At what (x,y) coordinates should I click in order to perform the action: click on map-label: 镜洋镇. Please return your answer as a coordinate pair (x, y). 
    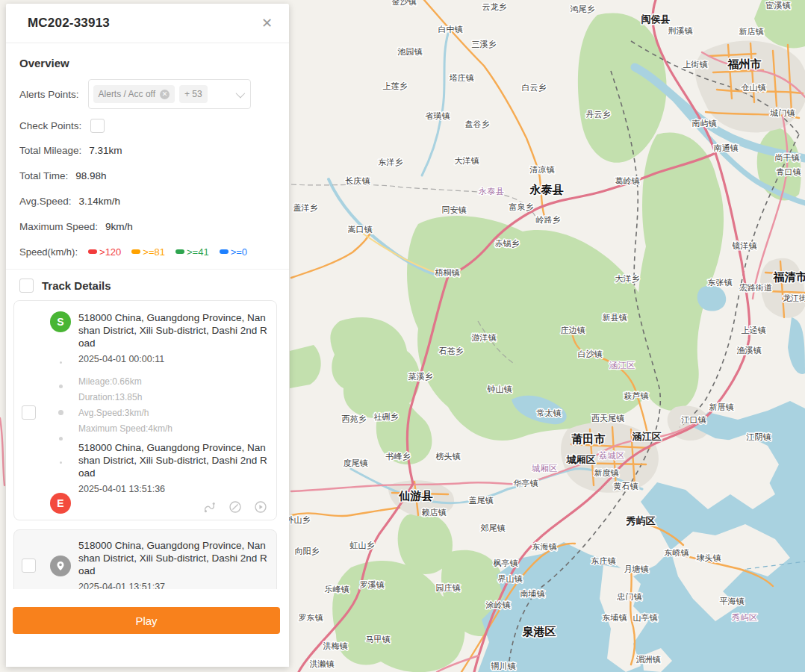
    Looking at the image, I should click on (745, 246).